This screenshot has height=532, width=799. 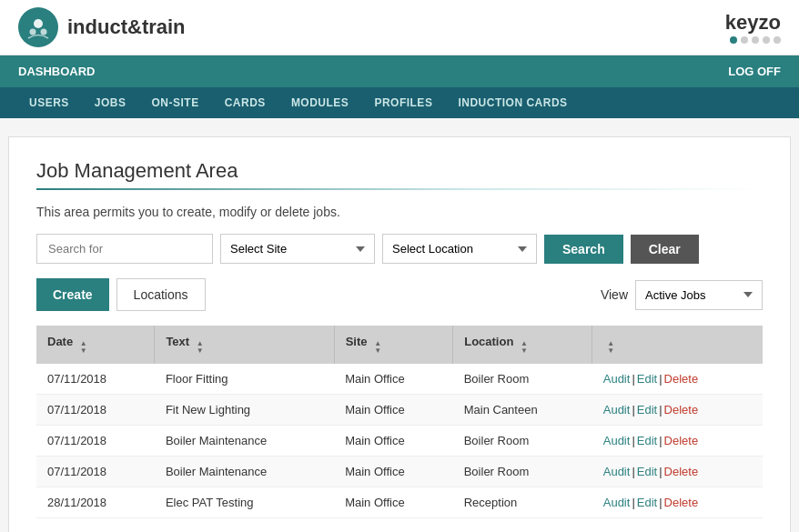 What do you see at coordinates (614, 295) in the screenshot?
I see `view-label: View` at bounding box center [614, 295].